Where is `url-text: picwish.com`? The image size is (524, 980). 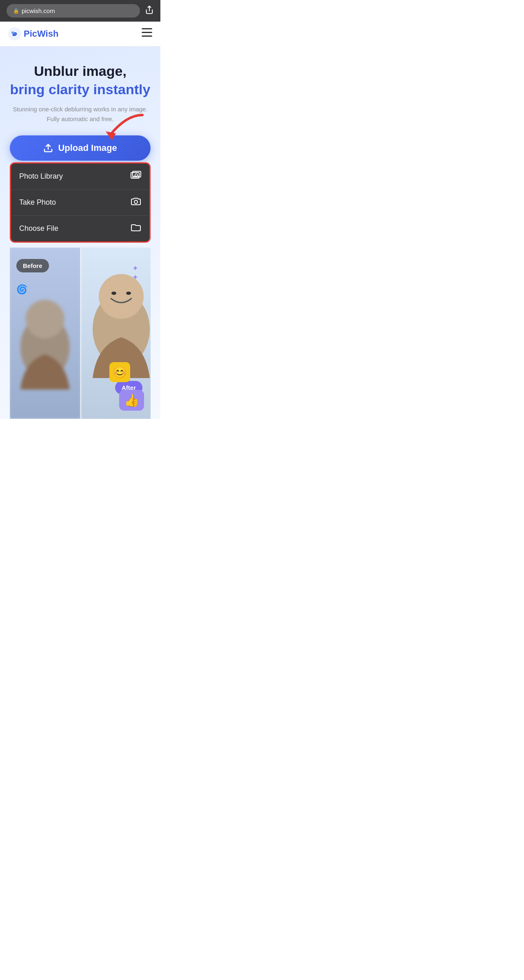 url-text: picwish.com is located at coordinates (38, 11).